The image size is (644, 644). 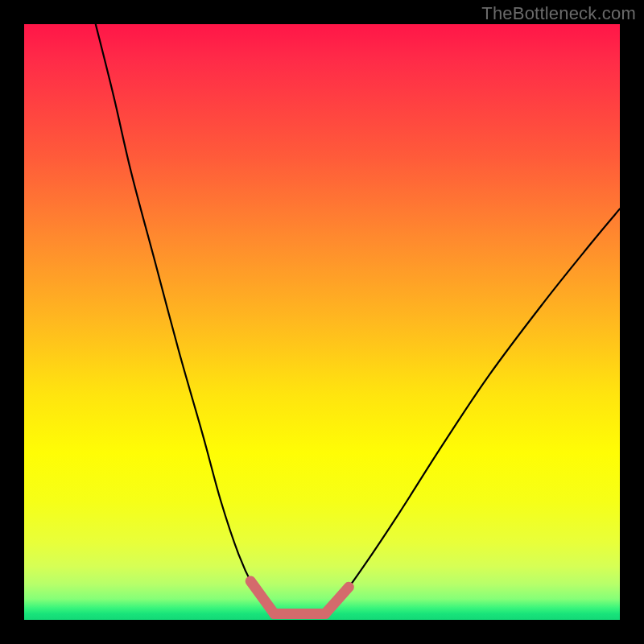 What do you see at coordinates (337, 601) in the screenshot?
I see `highlight-right` at bounding box center [337, 601].